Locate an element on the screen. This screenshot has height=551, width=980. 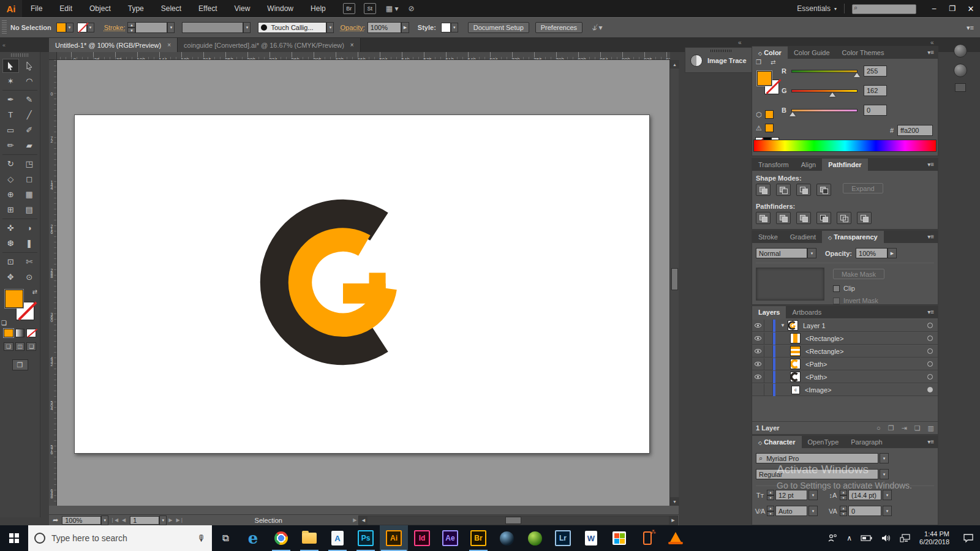
layer-row: <Rectangle> is located at coordinates (845, 351).